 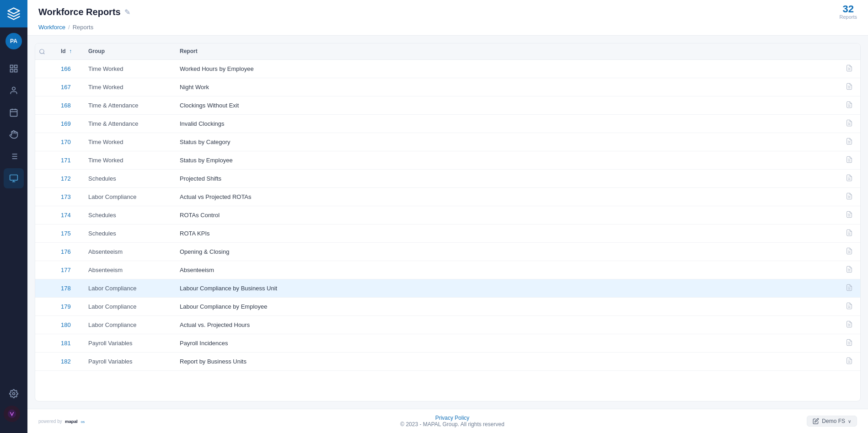 I want to click on table-row: 172SchedulesProjected Shifts, so click(x=448, y=178).